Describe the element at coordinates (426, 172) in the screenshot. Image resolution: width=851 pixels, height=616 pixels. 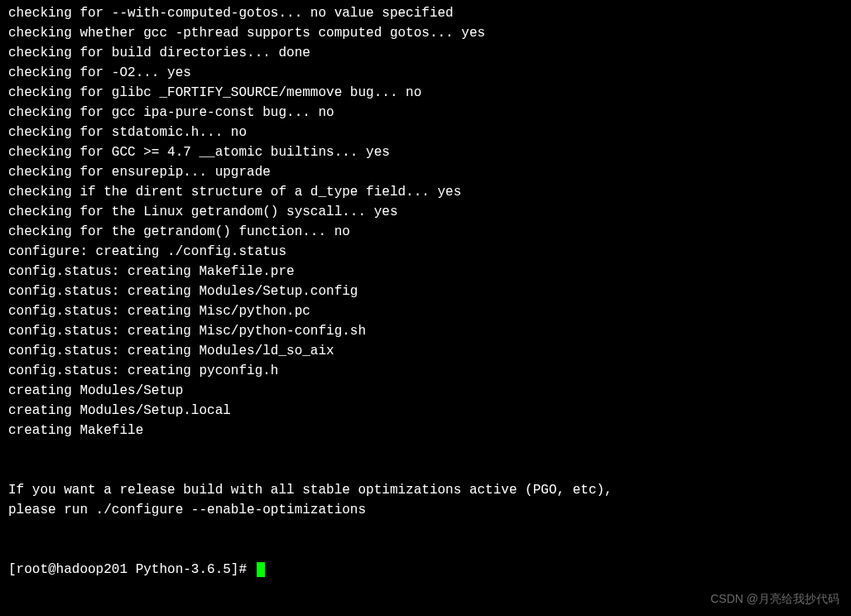
I see `output-line: checking for ensurepip... upgrade` at that location.